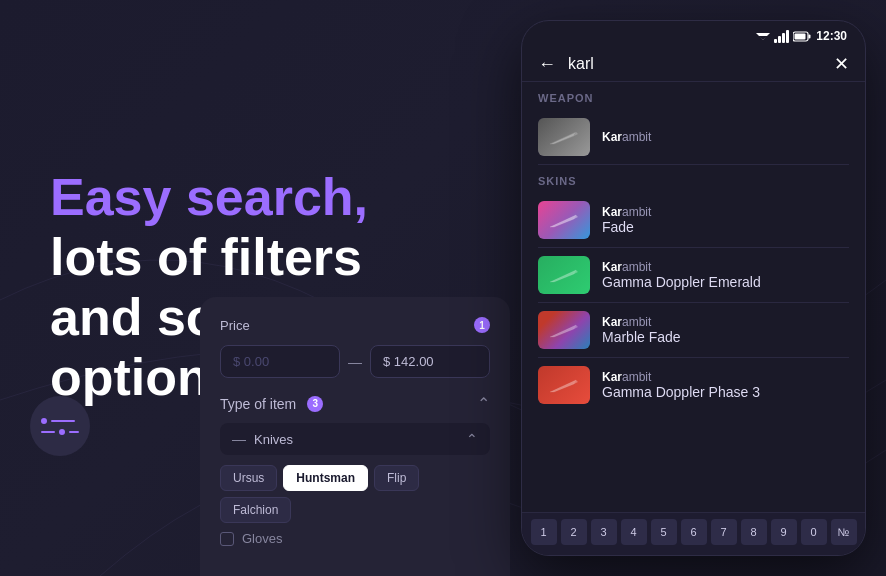 This screenshot has height=576, width=886. What do you see at coordinates (694, 330) in the screenshot?
I see `skin-result-marble: Karambit Marble Fade` at bounding box center [694, 330].